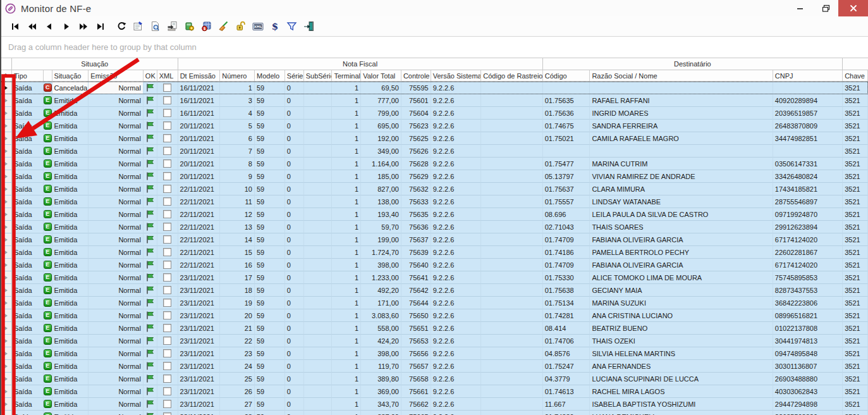  I want to click on cell-numero: 14, so click(238, 240).